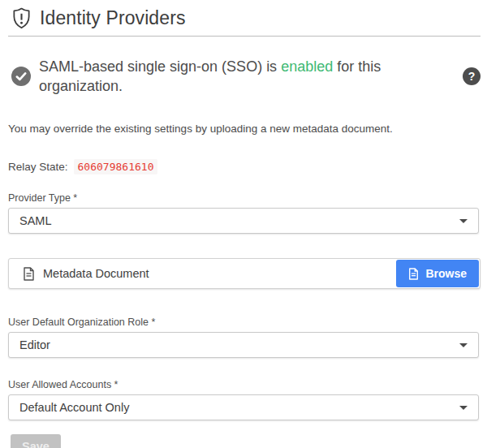 The height and width of the screenshot is (448, 487). What do you see at coordinates (36, 442) in the screenshot?
I see `save-button: Save` at bounding box center [36, 442].